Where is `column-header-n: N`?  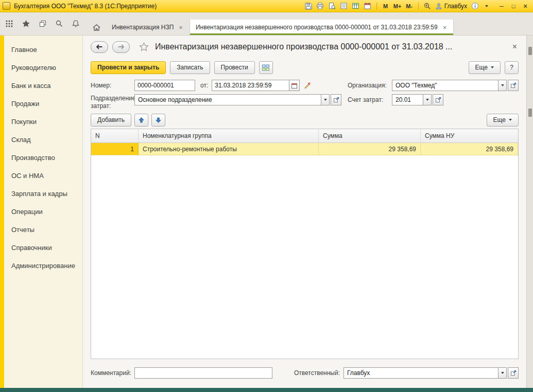 column-header-n: N is located at coordinates (115, 136).